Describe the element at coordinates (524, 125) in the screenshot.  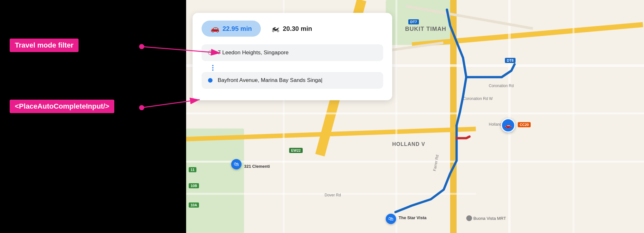
I see `cc20-sign: CC20` at that location.